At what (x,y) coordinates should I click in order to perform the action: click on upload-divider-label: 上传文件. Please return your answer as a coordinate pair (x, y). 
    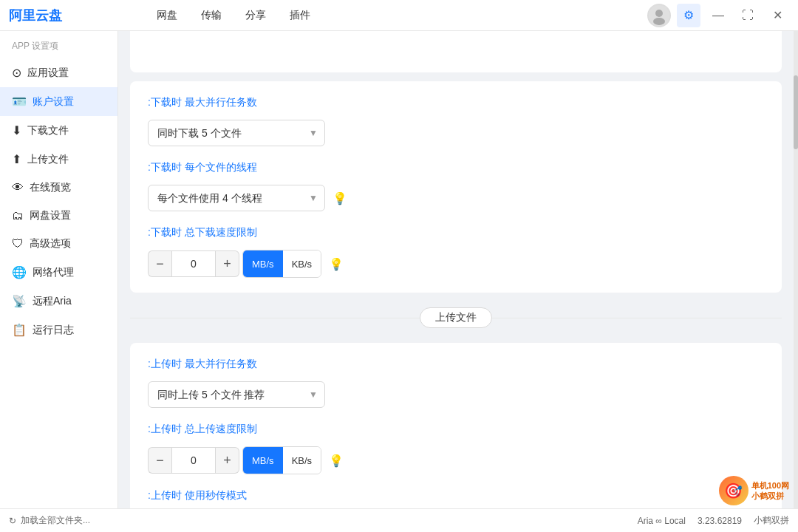
    Looking at the image, I should click on (456, 318).